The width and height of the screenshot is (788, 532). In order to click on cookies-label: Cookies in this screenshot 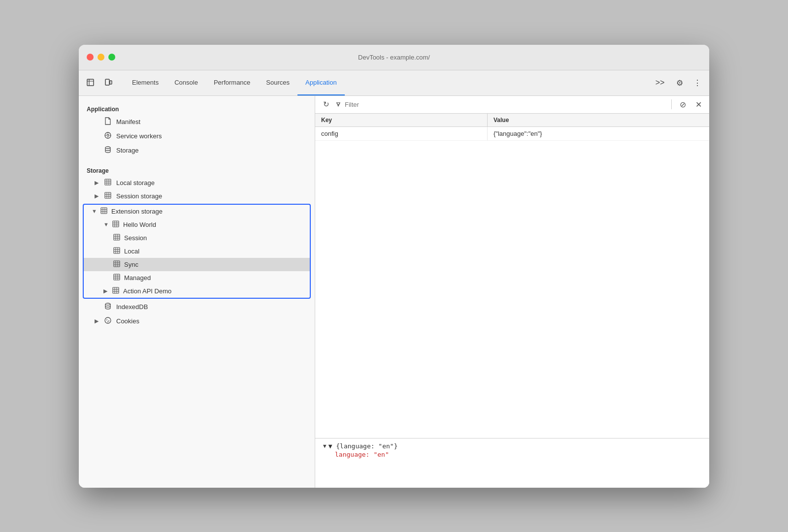, I will do `click(128, 321)`.